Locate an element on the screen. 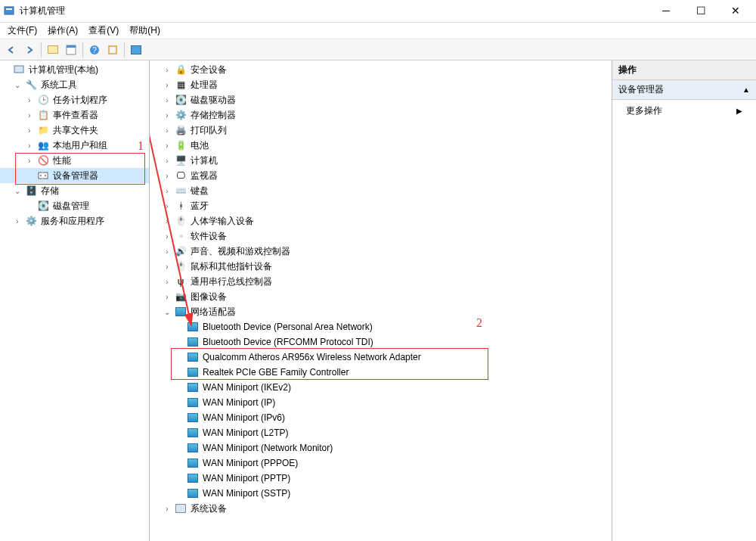 Image resolution: width=756 pixels, height=541 pixels. device-category: ›🖥️计算机 is located at coordinates (381, 160).